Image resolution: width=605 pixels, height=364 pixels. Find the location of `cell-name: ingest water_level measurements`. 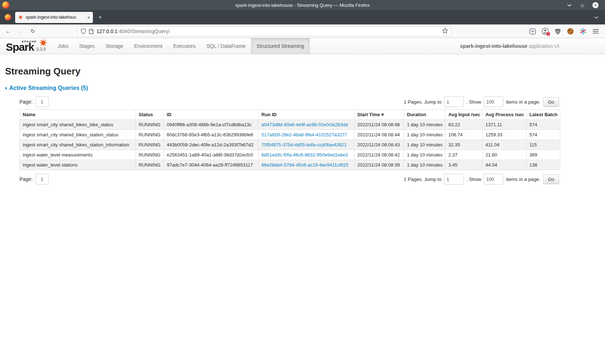

cell-name: ingest water_level measurements is located at coordinates (78, 155).